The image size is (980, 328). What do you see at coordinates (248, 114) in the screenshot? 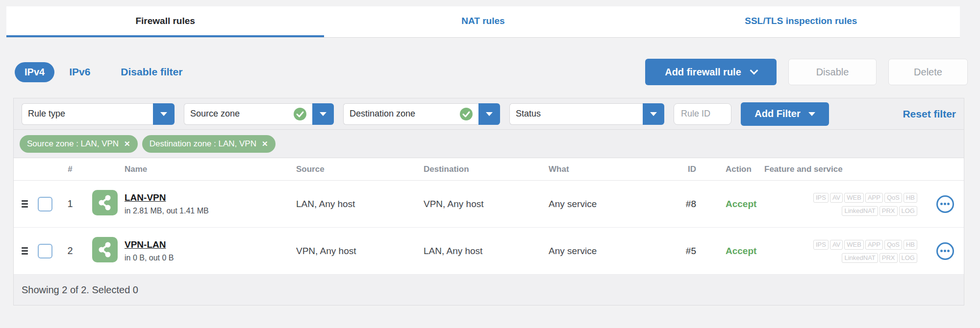
I see `source-zone-field: Source zone` at bounding box center [248, 114].